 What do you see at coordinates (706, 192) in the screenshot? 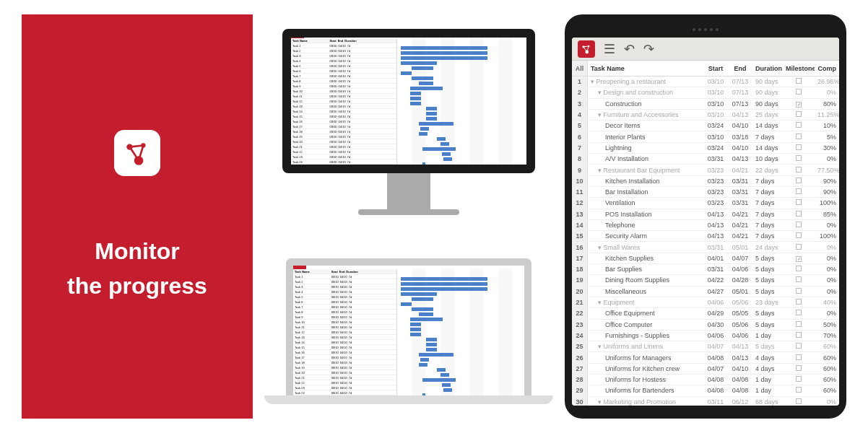
I see `table-row: 11Bar Installation03/2303/317 days90%` at bounding box center [706, 192].